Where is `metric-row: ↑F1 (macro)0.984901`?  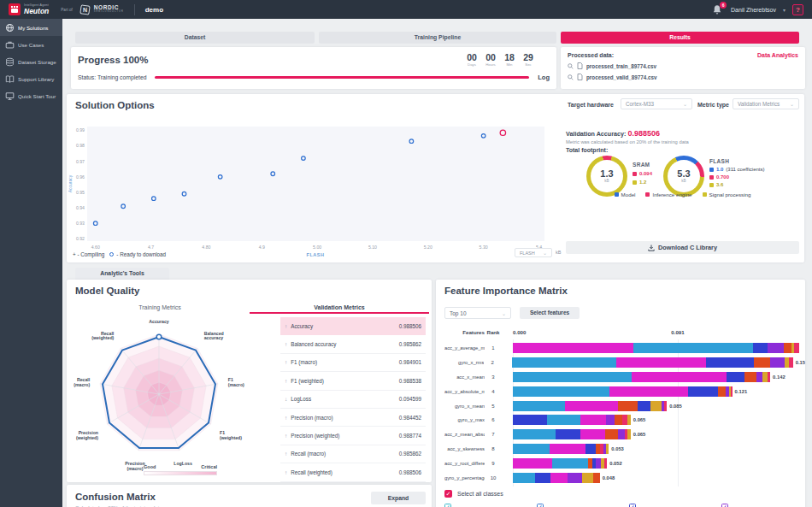
metric-row: ↑F1 (macro)0.984901 is located at coordinates (353, 363).